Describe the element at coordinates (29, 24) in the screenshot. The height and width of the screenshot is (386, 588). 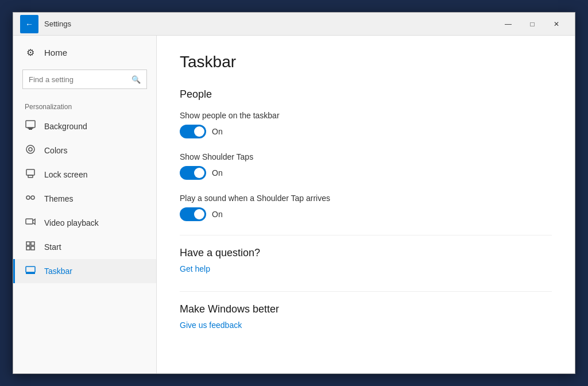
I see `back-button: ←` at that location.